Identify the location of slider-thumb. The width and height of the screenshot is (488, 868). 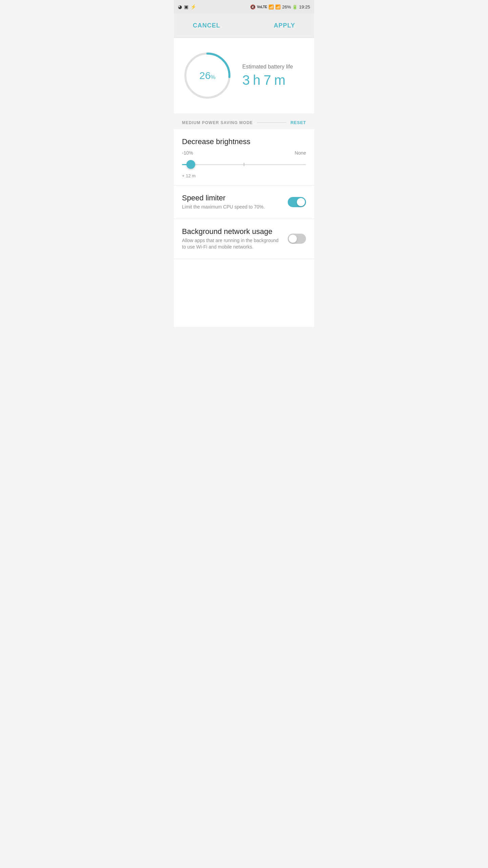
(191, 164).